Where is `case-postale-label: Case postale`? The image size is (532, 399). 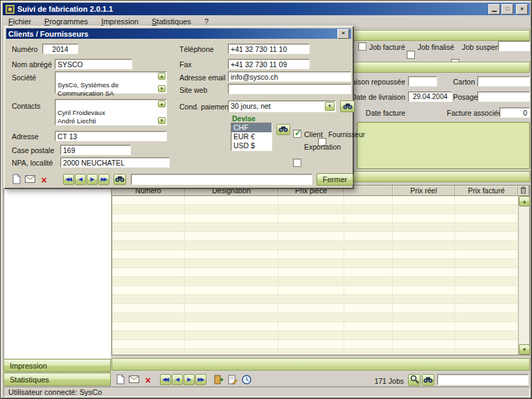 case-postale-label: Case postale is located at coordinates (33, 150).